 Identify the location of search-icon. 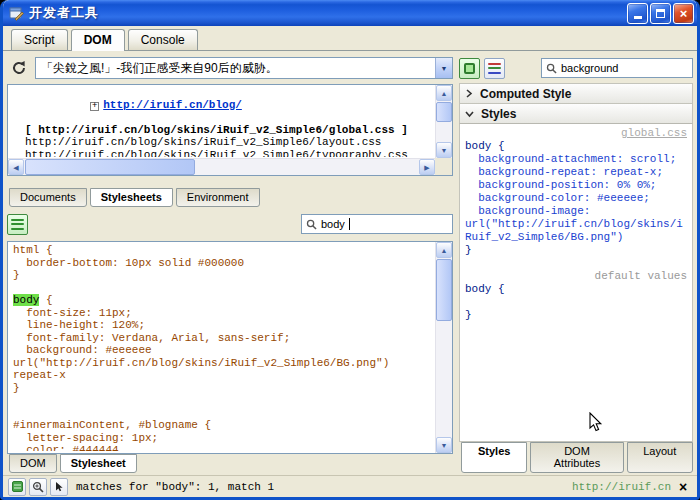
(312, 224).